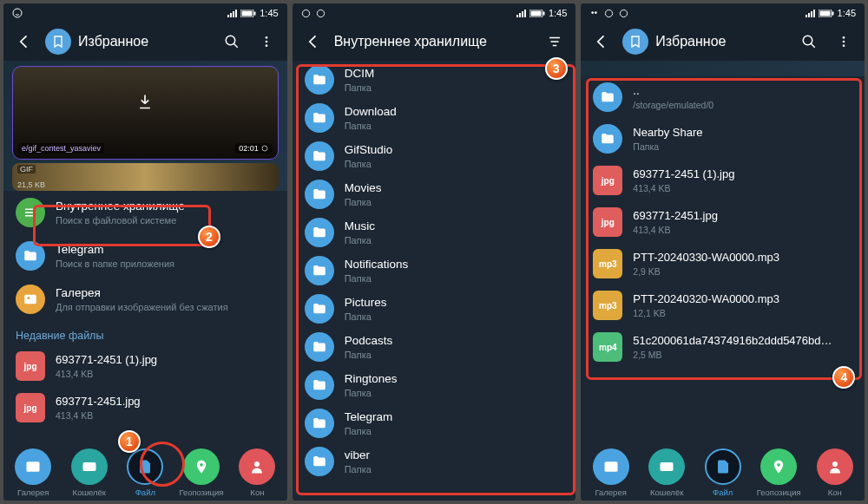 The image size is (868, 504). What do you see at coordinates (146, 213) in the screenshot?
I see `menu-internal-storage: Внутреннее хранилище Поиск в файловой си…` at bounding box center [146, 213].